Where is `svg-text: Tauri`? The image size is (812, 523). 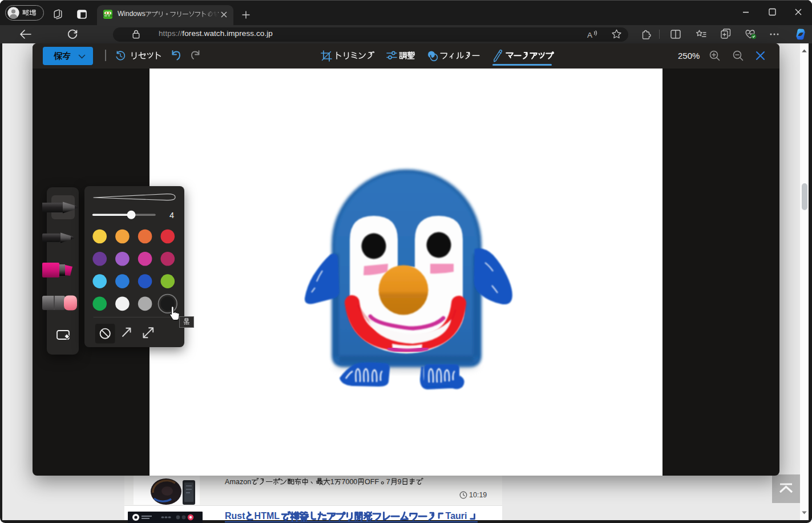 svg-text: Tauri is located at coordinates (457, 516).